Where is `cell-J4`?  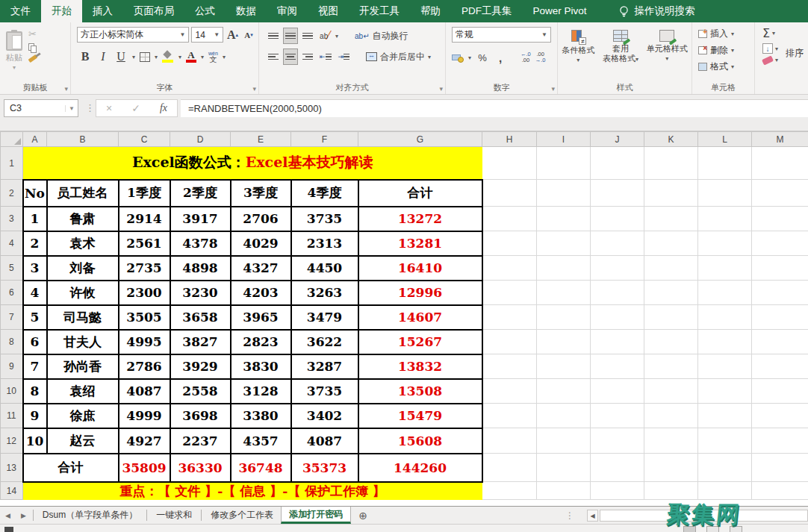
cell-J4 is located at coordinates (618, 243).